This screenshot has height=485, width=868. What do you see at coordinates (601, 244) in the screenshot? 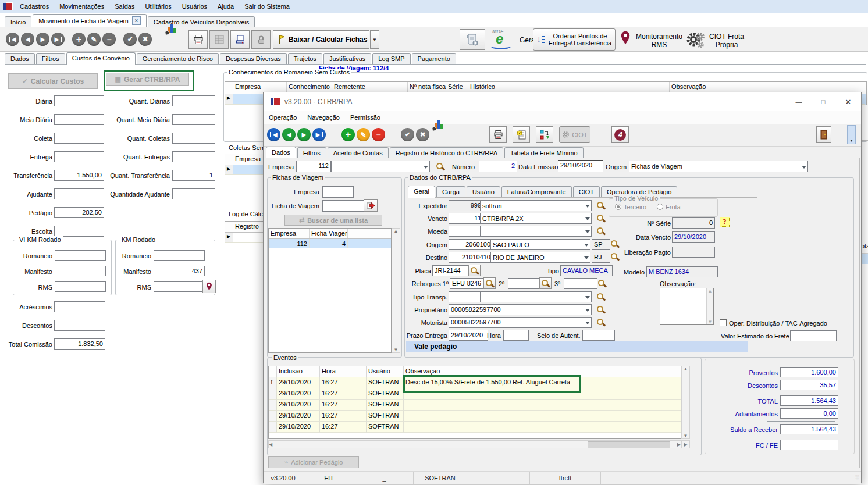
I see `origem-uf-field: SP` at bounding box center [601, 244].